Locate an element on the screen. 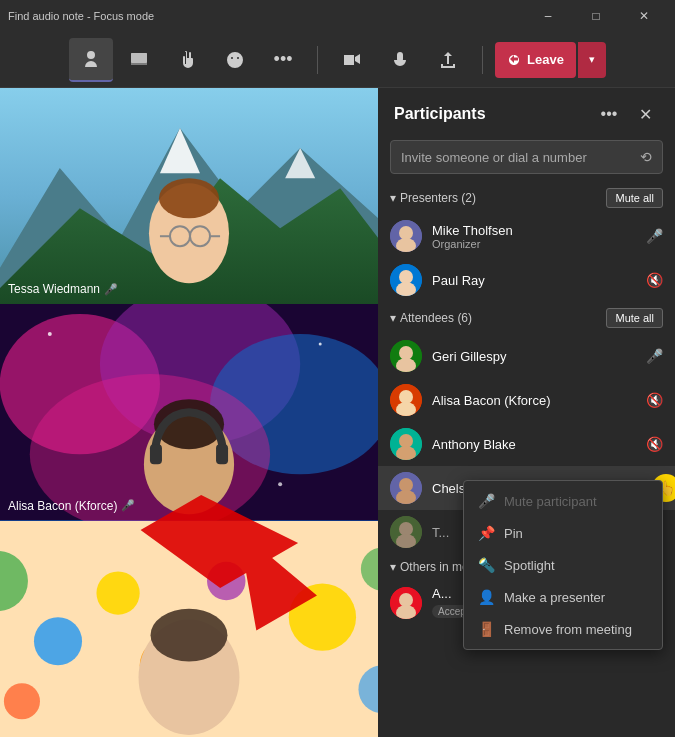 The image size is (675, 737). panel-title: Participants is located at coordinates (440, 114).